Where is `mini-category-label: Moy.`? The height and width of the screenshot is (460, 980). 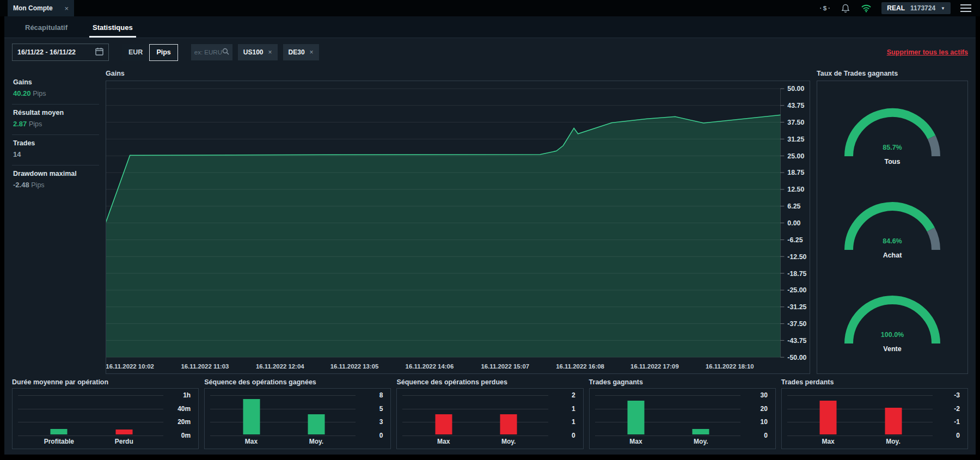
mini-category-label: Moy. is located at coordinates (701, 441).